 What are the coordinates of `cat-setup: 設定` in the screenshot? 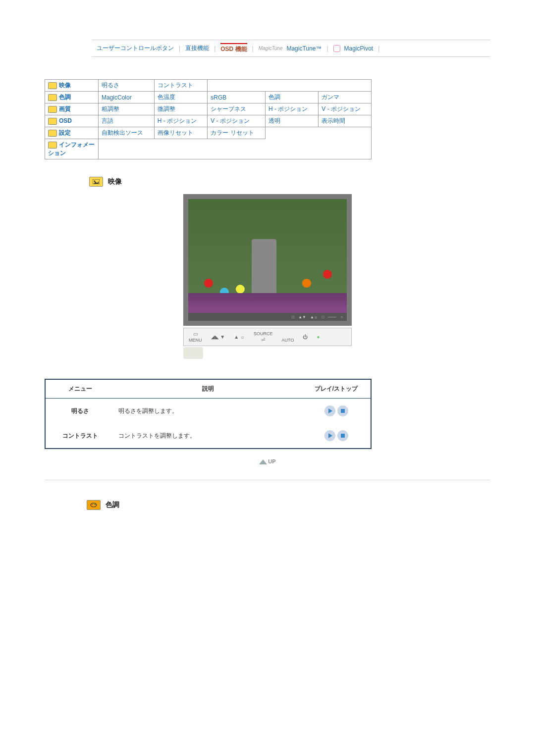 It's located at (72, 133).